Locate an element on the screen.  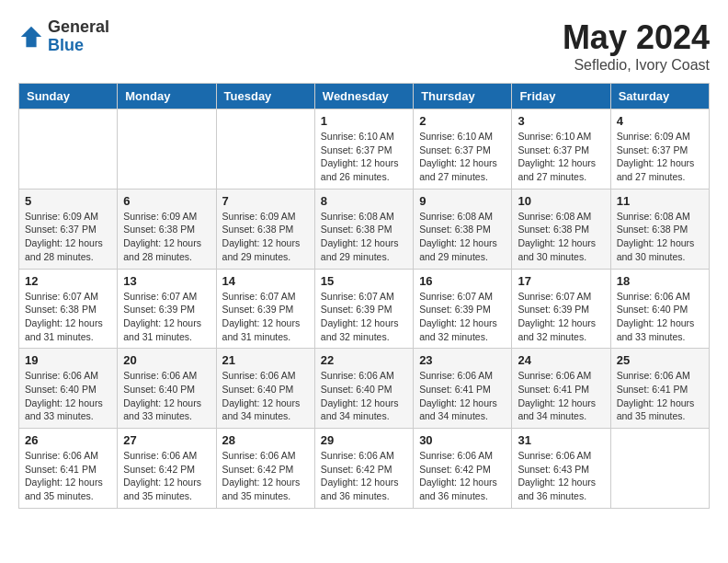
calendar-cell: 6Sunrise: 6:09 AM Sunset: 6:38 PM Daylig… is located at coordinates (167, 228).